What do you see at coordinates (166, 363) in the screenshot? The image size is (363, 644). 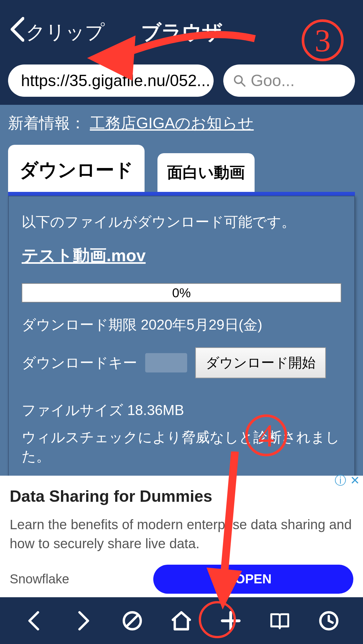 I see `download-key-input` at bounding box center [166, 363].